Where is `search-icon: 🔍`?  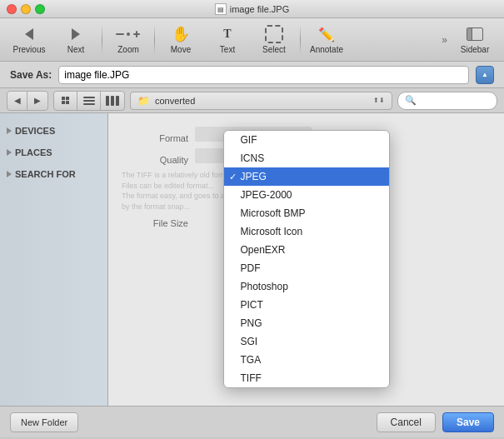
search-icon: 🔍 is located at coordinates (411, 100).